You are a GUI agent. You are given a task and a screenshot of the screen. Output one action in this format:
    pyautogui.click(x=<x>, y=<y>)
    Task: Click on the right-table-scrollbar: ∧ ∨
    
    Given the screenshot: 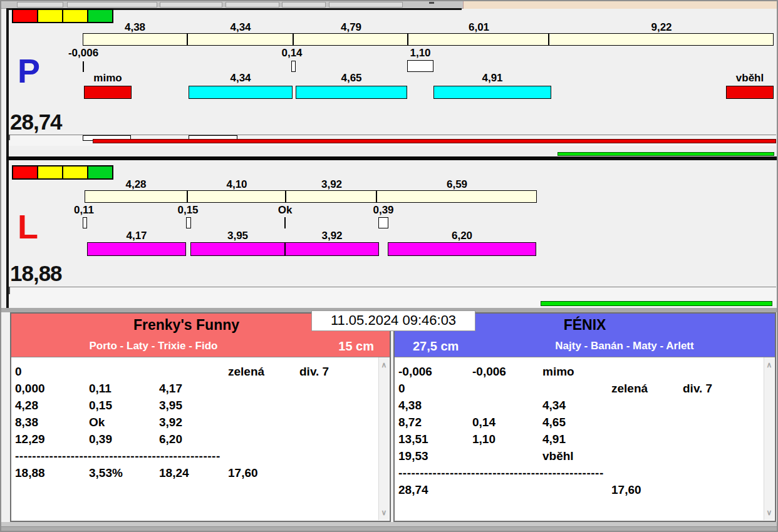 What is the action you would take?
    pyautogui.click(x=769, y=439)
    